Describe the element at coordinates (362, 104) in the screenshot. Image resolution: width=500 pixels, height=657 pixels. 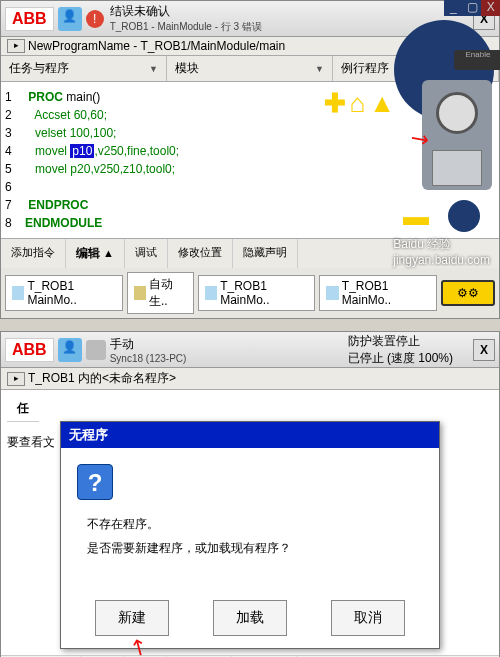
I see `annotation-shapes: ✚⌂▲` at that location.